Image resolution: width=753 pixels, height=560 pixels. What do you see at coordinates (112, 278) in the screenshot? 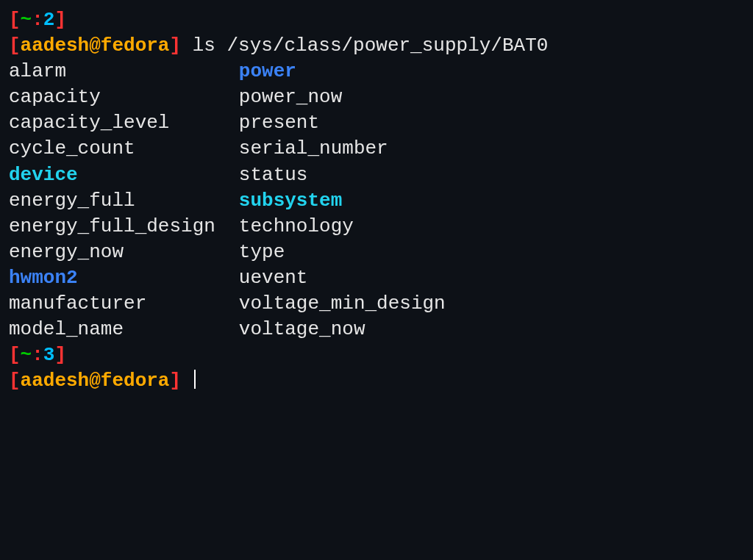
I see `file-entry: hwmon2` at bounding box center [112, 278].